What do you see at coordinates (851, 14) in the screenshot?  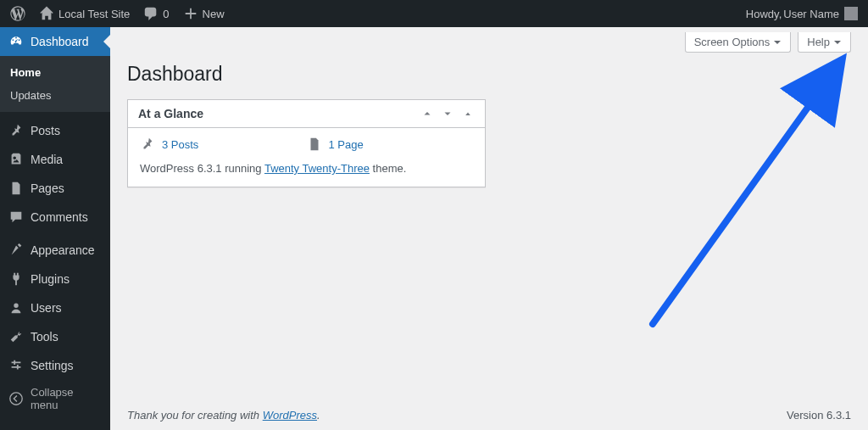 I see `avatar` at bounding box center [851, 14].